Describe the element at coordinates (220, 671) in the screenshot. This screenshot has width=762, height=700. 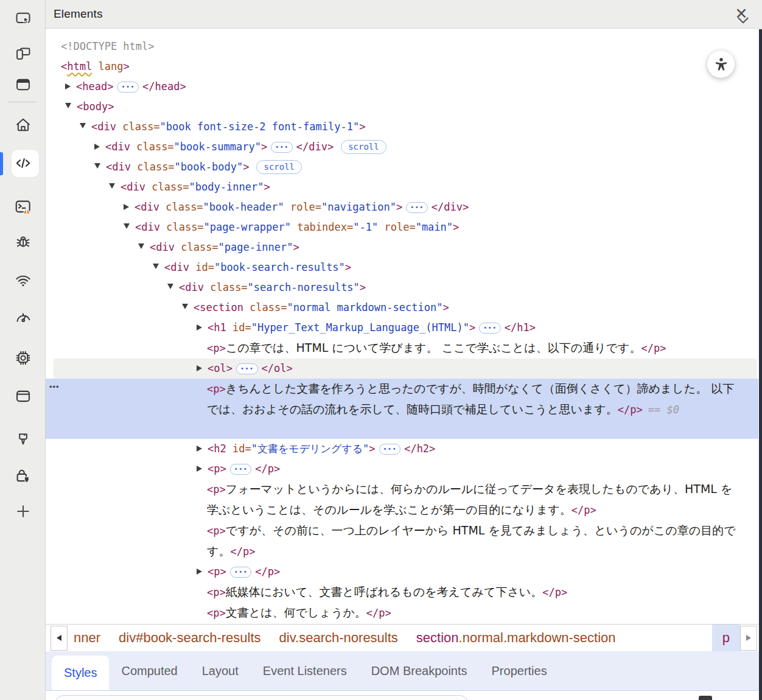
I see `tab-layout: Layout` at that location.